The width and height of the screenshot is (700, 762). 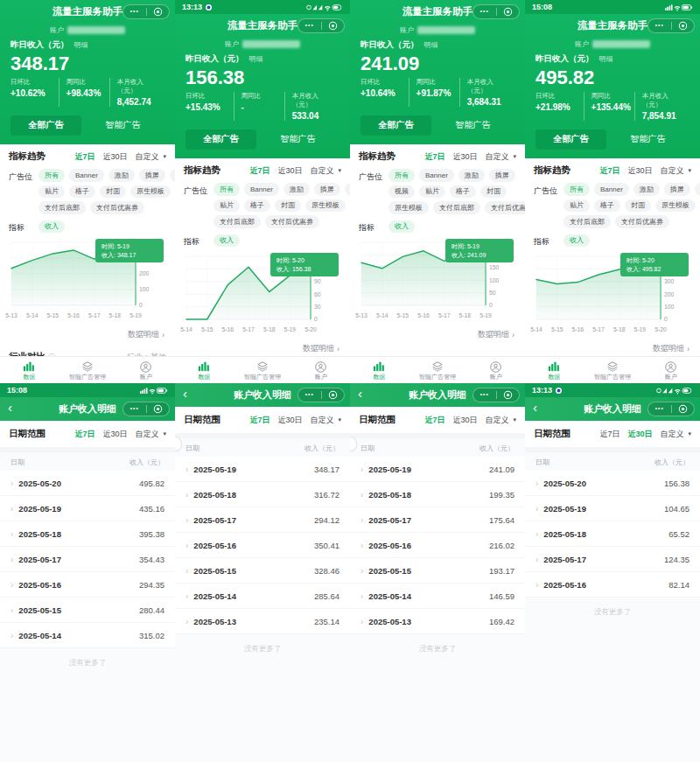 I want to click on table-row: ›2025-05-17175.64, so click(x=438, y=520).